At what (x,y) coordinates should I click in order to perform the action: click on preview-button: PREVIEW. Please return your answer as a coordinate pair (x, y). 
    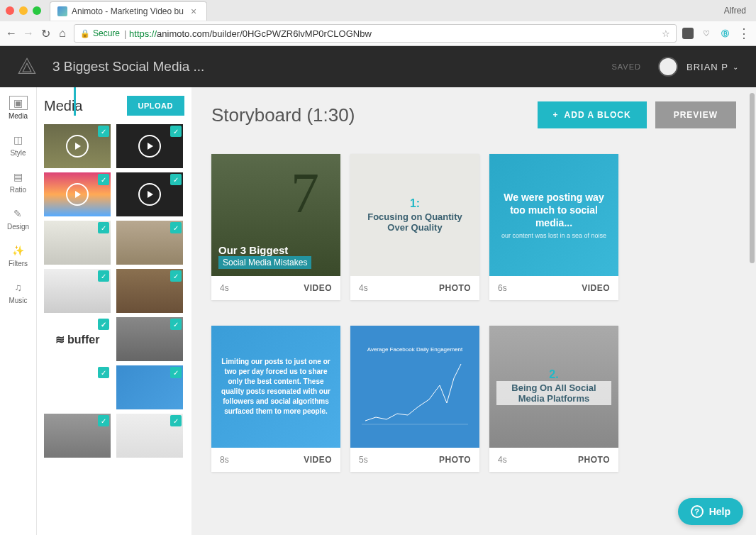
    Looking at the image, I should click on (696, 115).